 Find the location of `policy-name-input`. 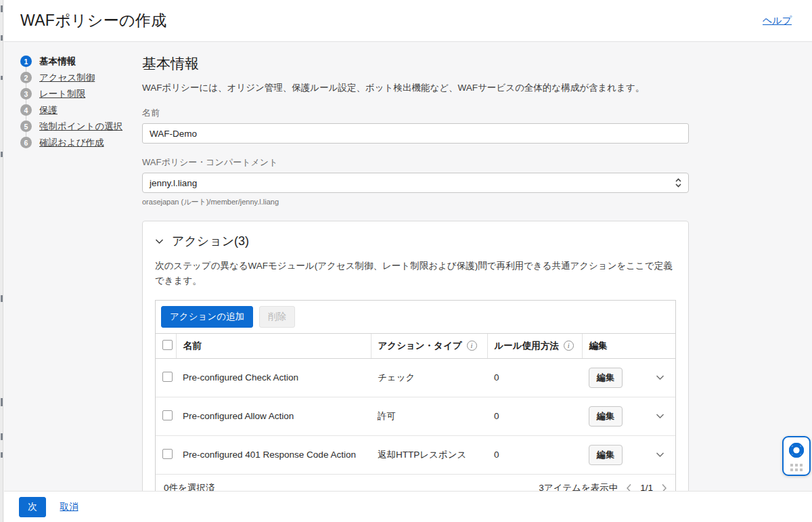

policy-name-input is located at coordinates (415, 133).